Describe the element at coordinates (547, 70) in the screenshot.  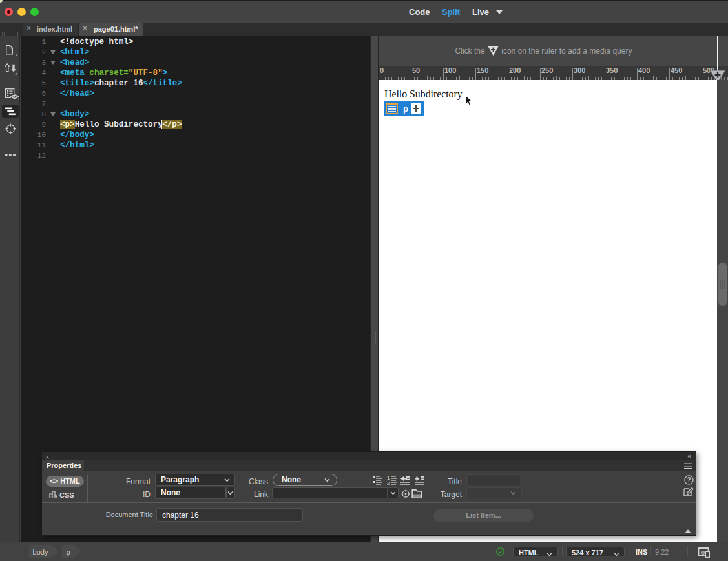
I see `svg-text: 250` at that location.